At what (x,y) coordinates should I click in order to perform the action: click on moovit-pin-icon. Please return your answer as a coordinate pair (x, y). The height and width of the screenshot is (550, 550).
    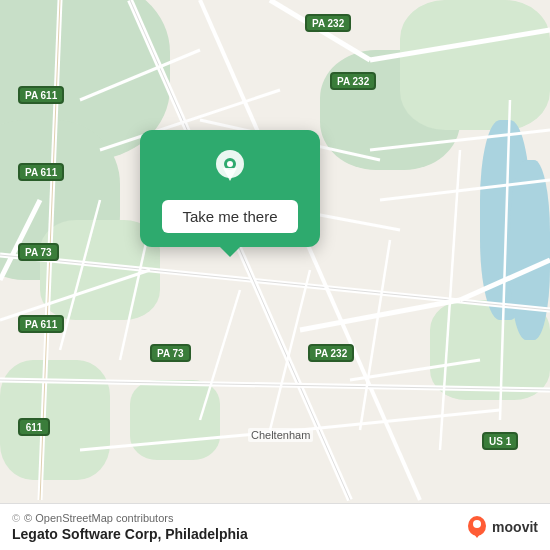
    Looking at the image, I should click on (477, 527).